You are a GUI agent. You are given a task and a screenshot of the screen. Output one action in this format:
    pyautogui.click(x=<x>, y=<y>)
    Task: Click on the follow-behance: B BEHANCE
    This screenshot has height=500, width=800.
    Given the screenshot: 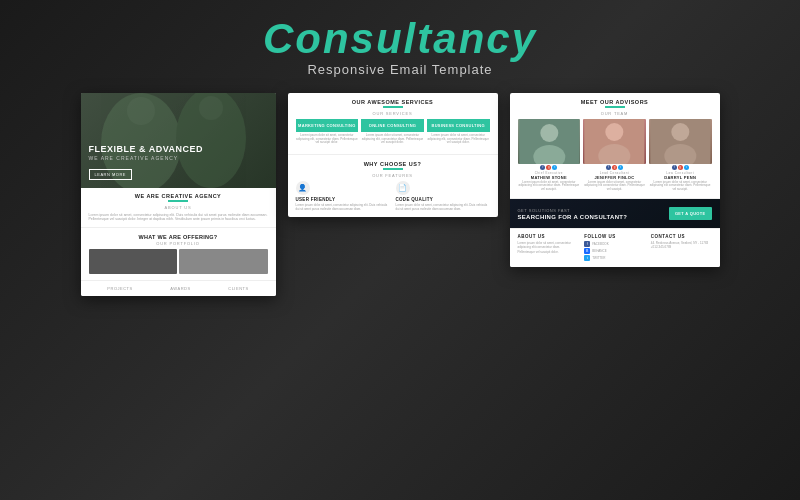 What is the action you would take?
    pyautogui.click(x=614, y=251)
    